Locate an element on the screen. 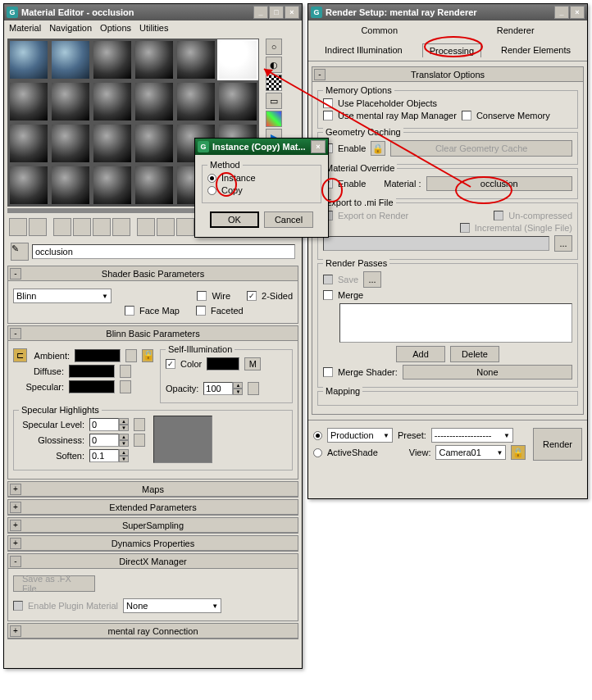 Image resolution: width=592 pixels, height=700 pixels. self-illum-map-btn: M is located at coordinates (253, 364).